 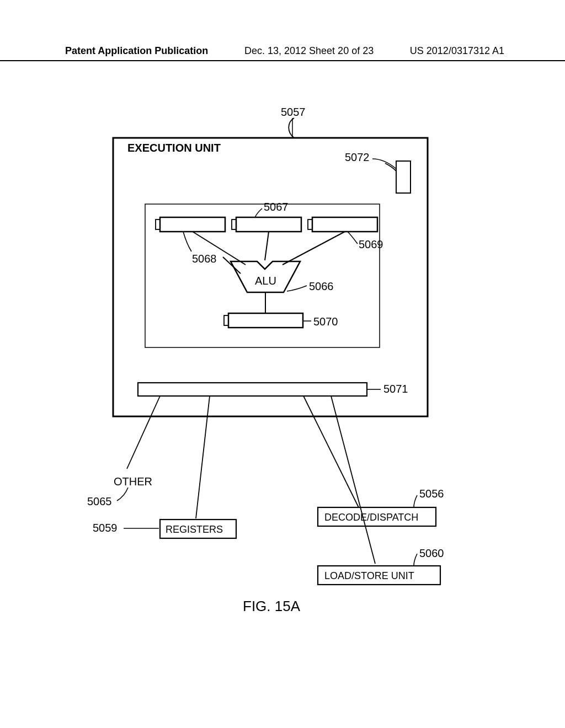 I want to click on ref-5059: 5059, so click(x=105, y=528).